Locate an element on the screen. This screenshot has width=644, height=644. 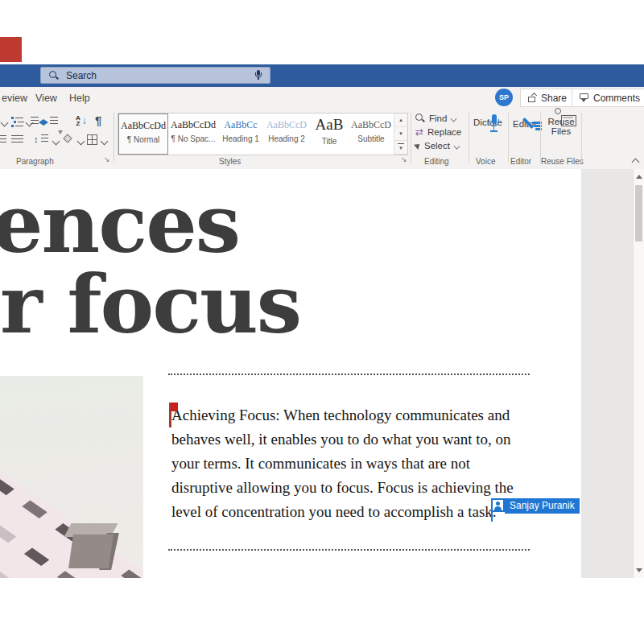
scroll-down-icon is located at coordinates (639, 570).